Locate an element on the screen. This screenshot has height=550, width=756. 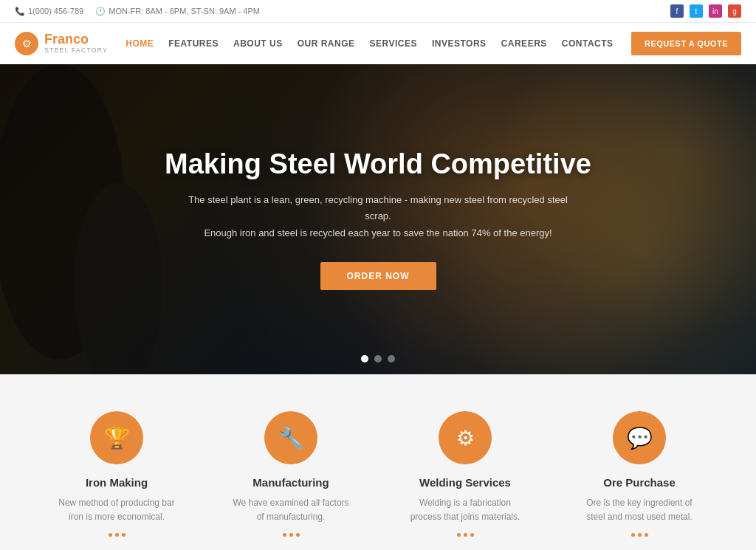
nav-features: FEATURES is located at coordinates (193, 44).